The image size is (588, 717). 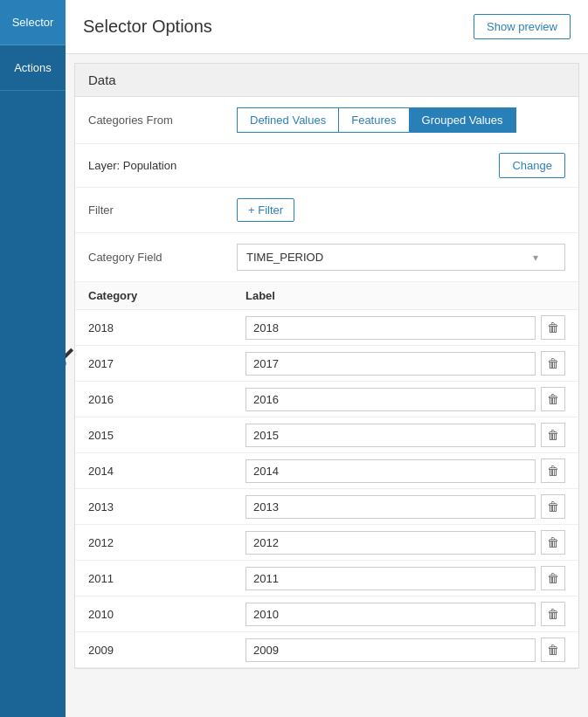 What do you see at coordinates (266, 210) in the screenshot?
I see `add-filter-button: + Filter` at bounding box center [266, 210].